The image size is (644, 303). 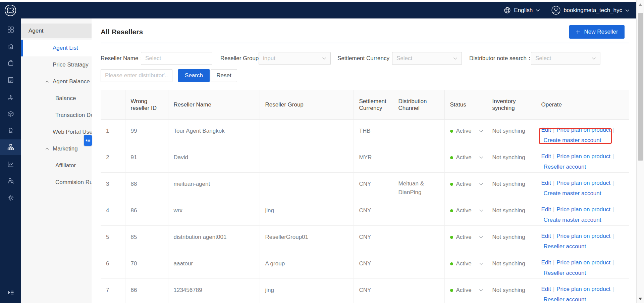 What do you see at coordinates (56, 82) in the screenshot?
I see `sidebar-group-agent-balance: Agent Balance` at bounding box center [56, 82].